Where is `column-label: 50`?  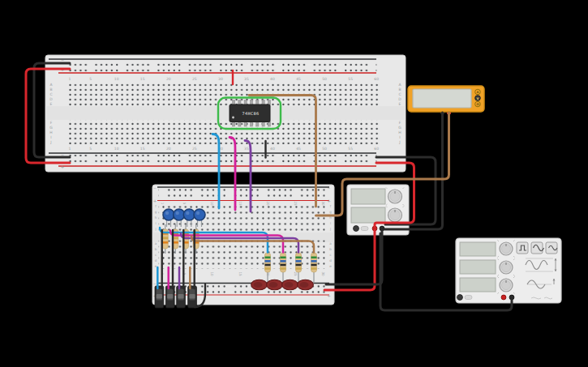 column-label: 50 is located at coordinates (324, 149).